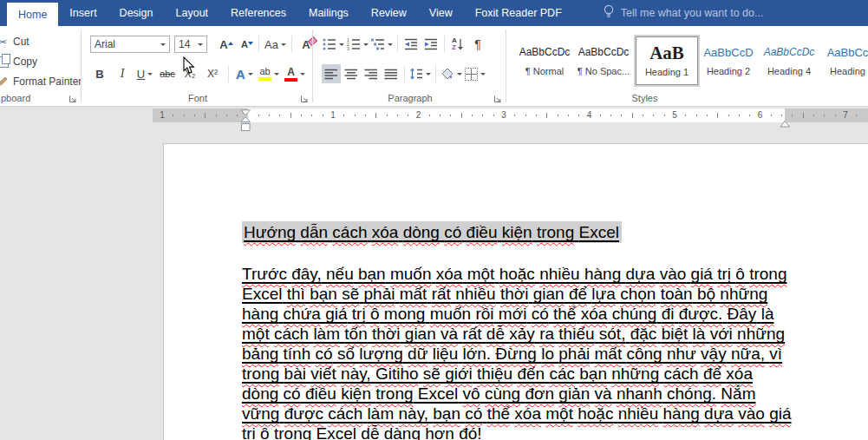  I want to click on style-heading-2: AaBbCcDHeading 2, so click(728, 61).